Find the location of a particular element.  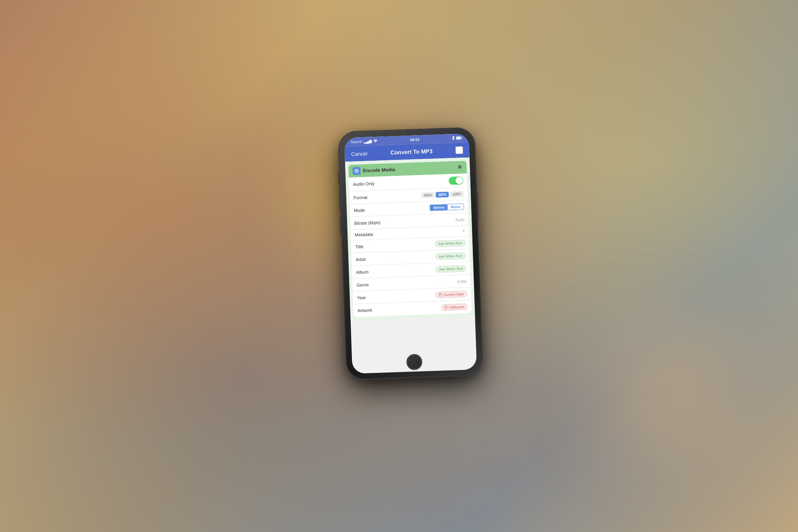

mode-buttons: Stereo Mono is located at coordinates (447, 207).